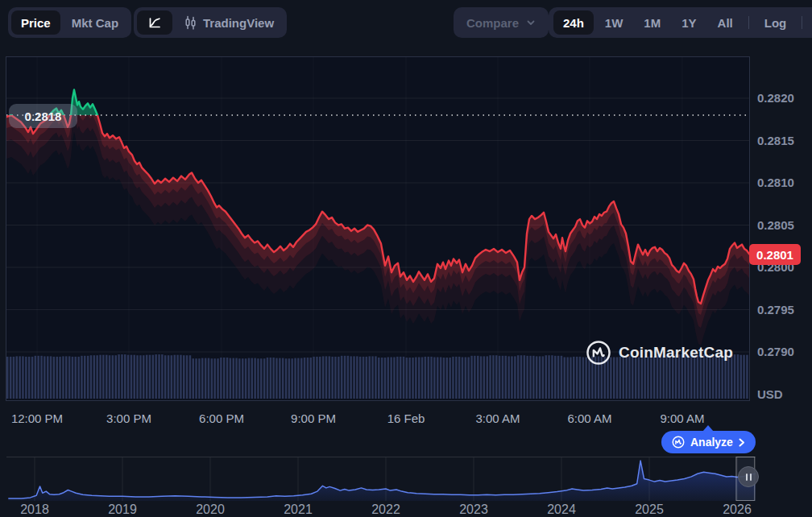  I want to click on y-axis-label: 0.2790, so click(776, 351).